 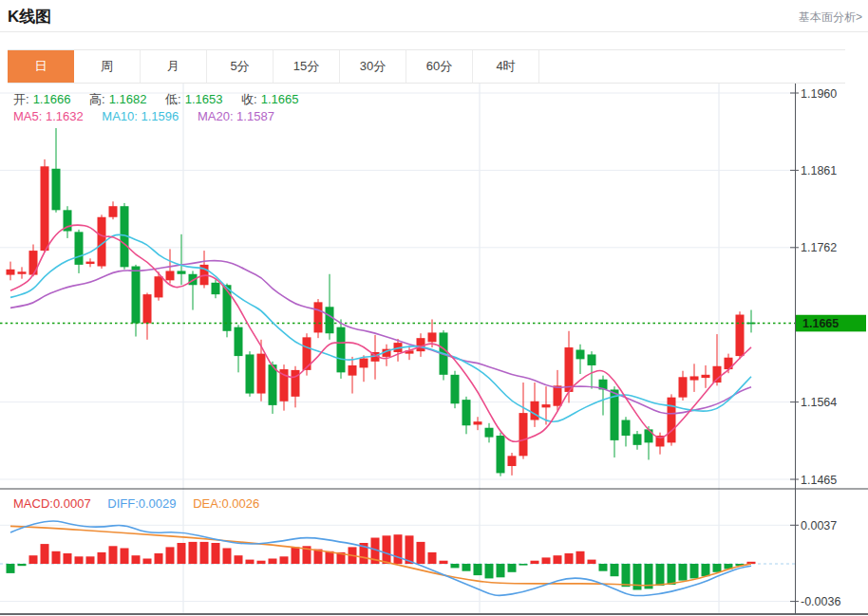 I want to click on open-label: 开:, so click(x=21, y=99).